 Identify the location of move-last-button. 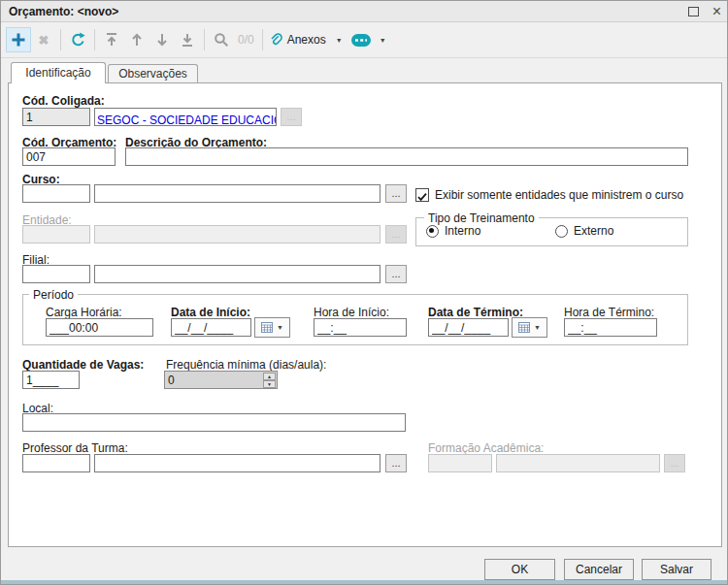
(187, 40).